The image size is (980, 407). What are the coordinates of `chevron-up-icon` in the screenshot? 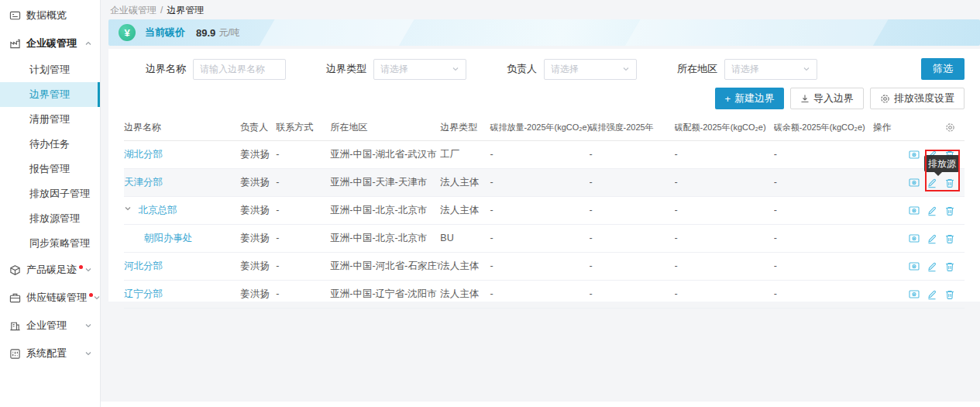 It's located at (88, 43).